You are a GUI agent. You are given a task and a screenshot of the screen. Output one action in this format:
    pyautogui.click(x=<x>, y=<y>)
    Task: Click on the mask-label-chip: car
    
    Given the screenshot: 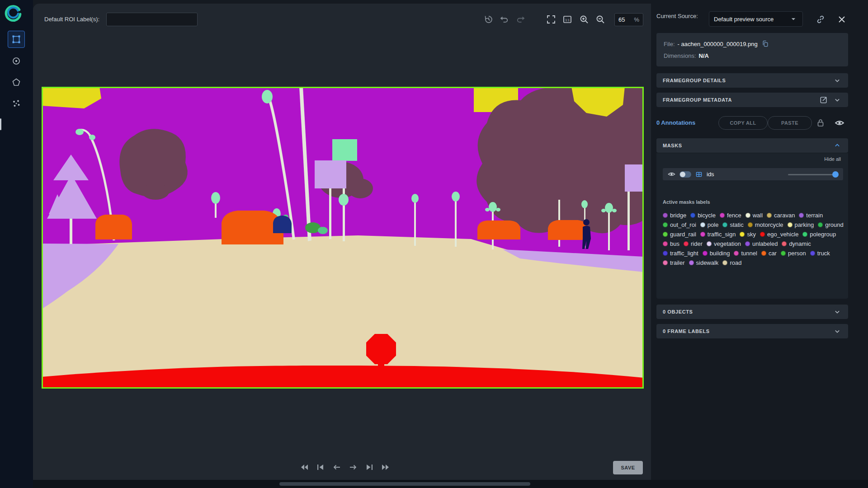 What is the action you would take?
    pyautogui.click(x=769, y=253)
    